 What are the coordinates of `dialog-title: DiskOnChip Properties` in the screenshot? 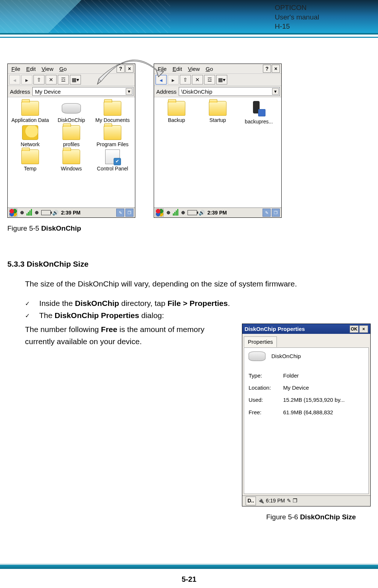 It's located at (275, 329).